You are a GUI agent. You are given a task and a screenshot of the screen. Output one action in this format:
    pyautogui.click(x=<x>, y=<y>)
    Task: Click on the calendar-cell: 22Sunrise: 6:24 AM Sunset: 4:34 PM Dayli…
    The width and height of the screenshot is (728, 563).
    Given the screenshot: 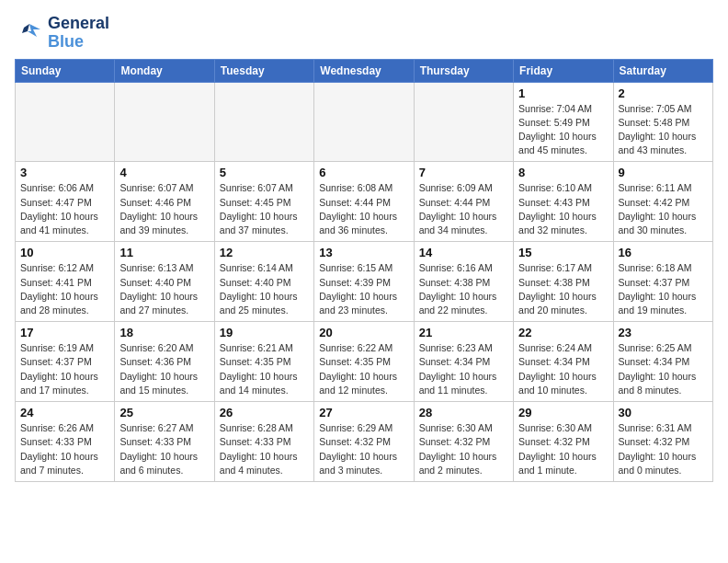 What is the action you would take?
    pyautogui.click(x=563, y=362)
    